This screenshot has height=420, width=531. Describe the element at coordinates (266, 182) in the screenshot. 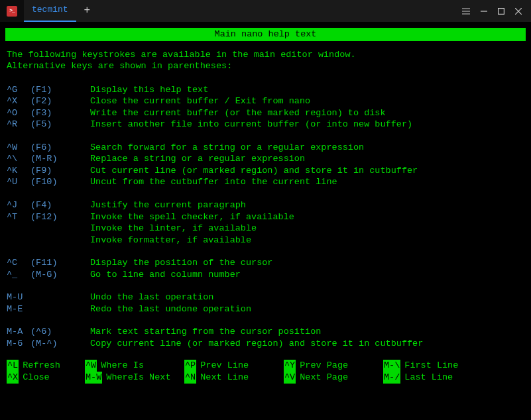

I see `help-row: ^U(F10)Uncut from the cutbuffer into the…` at that location.